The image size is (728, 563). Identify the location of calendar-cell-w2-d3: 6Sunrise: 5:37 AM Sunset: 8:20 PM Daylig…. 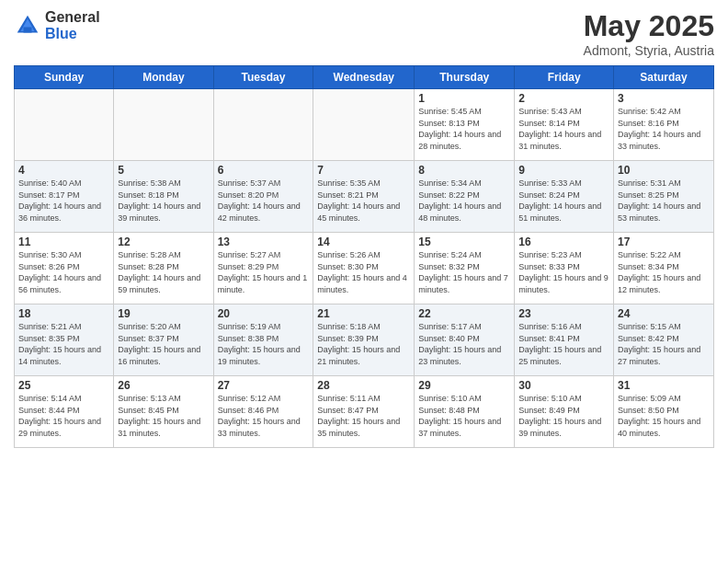
(263, 197).